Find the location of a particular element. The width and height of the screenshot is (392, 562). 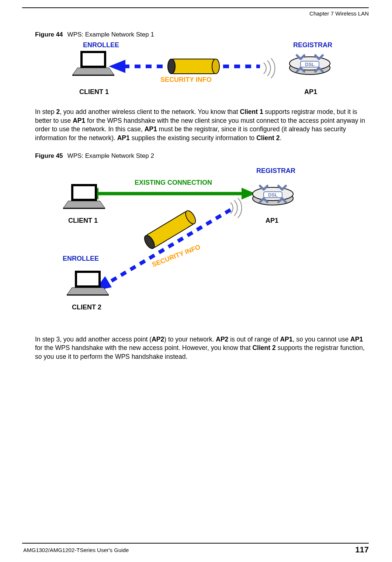

p2-seg3: is out of range of is located at coordinates (254, 339).